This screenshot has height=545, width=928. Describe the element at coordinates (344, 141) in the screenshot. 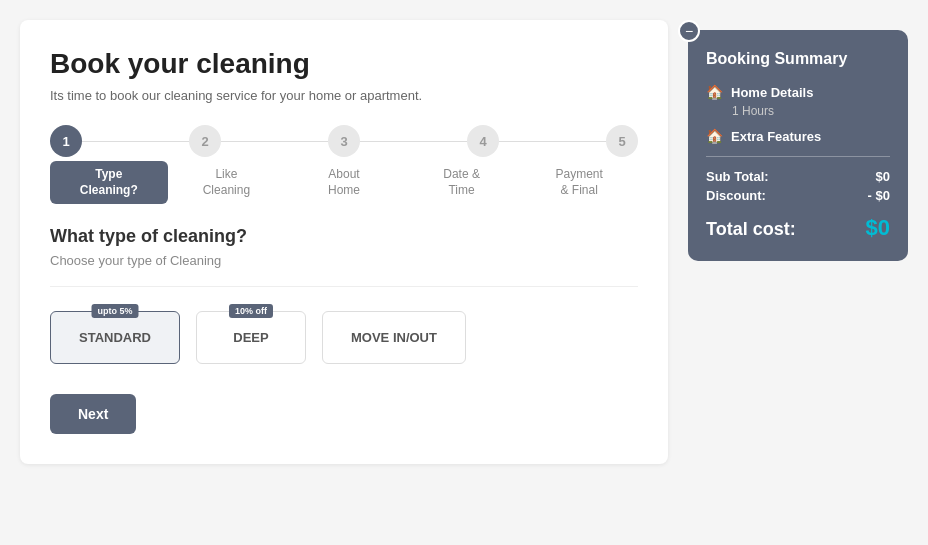

I see `stepper-circles: 1 2 3 4 5` at that location.